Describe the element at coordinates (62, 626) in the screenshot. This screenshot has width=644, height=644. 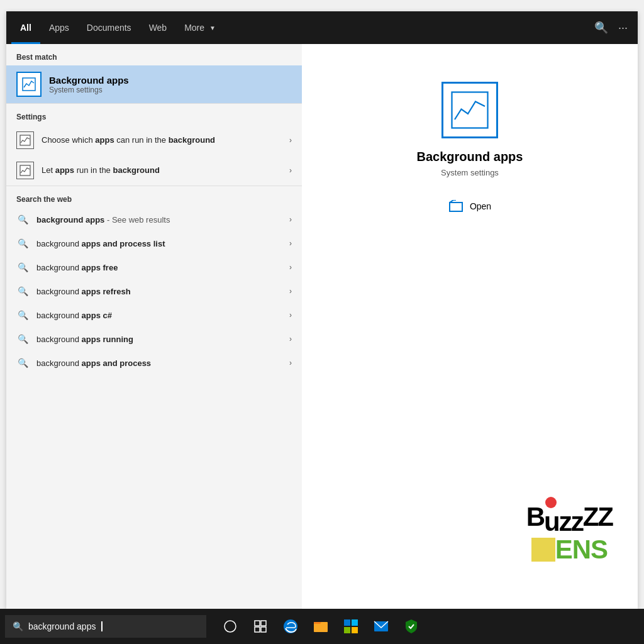
I see `taskbar-search-text: background apps` at that location.